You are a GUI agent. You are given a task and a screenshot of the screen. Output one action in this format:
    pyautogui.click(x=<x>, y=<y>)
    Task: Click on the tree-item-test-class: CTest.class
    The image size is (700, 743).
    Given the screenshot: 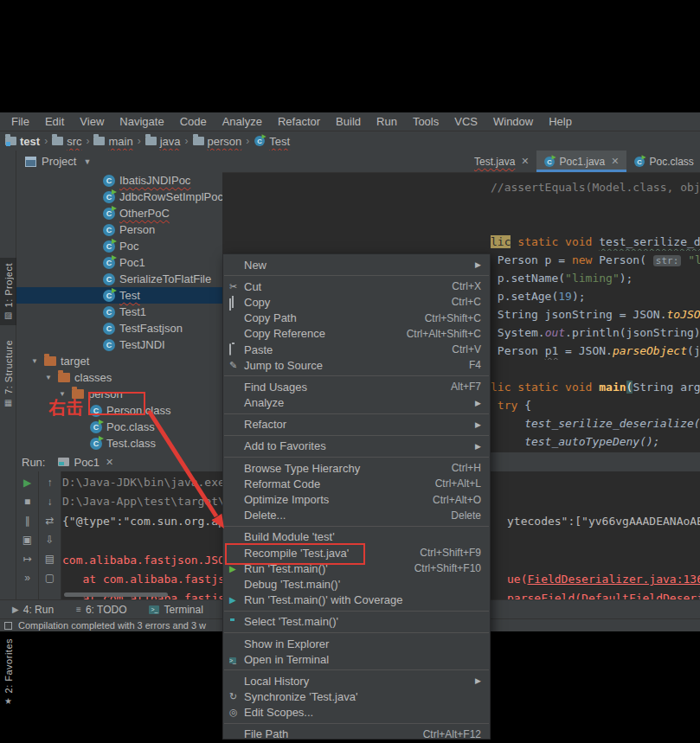 What is the action you would take?
    pyautogui.click(x=119, y=443)
    